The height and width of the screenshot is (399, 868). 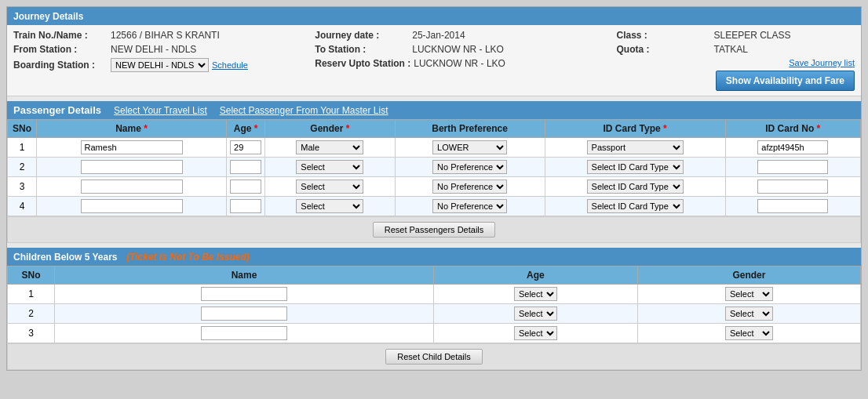 What do you see at coordinates (635, 129) in the screenshot?
I see `col-idcard-type: ID Card Type *` at bounding box center [635, 129].